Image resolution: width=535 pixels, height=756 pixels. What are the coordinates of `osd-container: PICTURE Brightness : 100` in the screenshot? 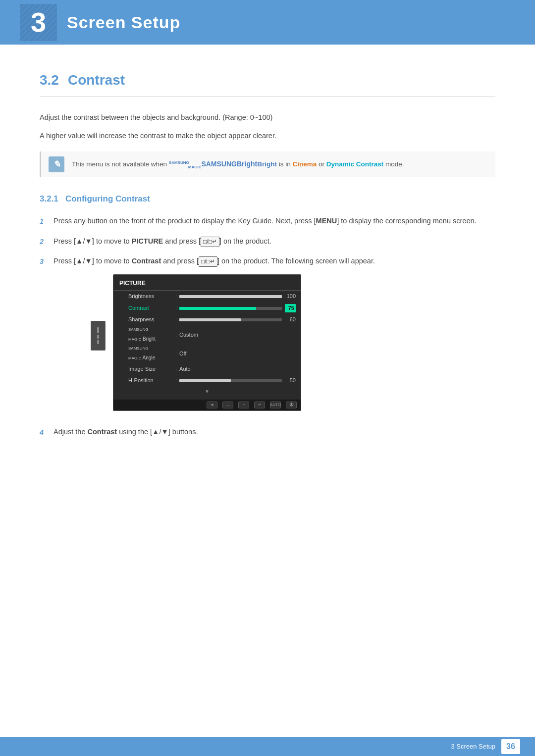 It's located at (207, 343).